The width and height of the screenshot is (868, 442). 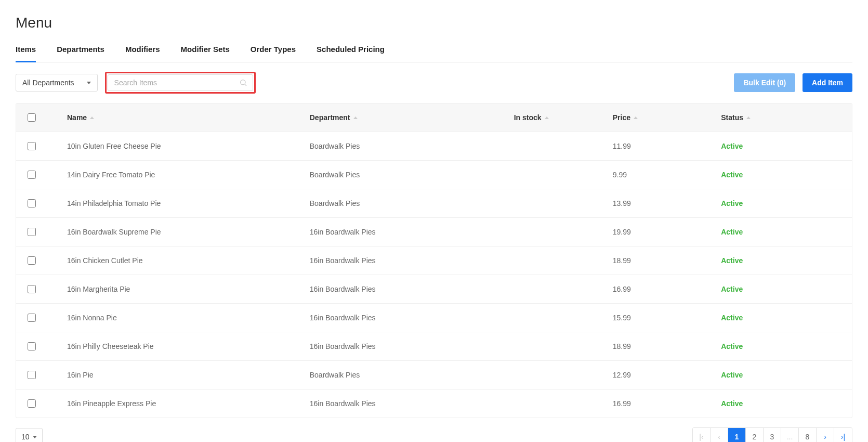 What do you see at coordinates (843, 435) in the screenshot?
I see `page-last: ›|` at bounding box center [843, 435].